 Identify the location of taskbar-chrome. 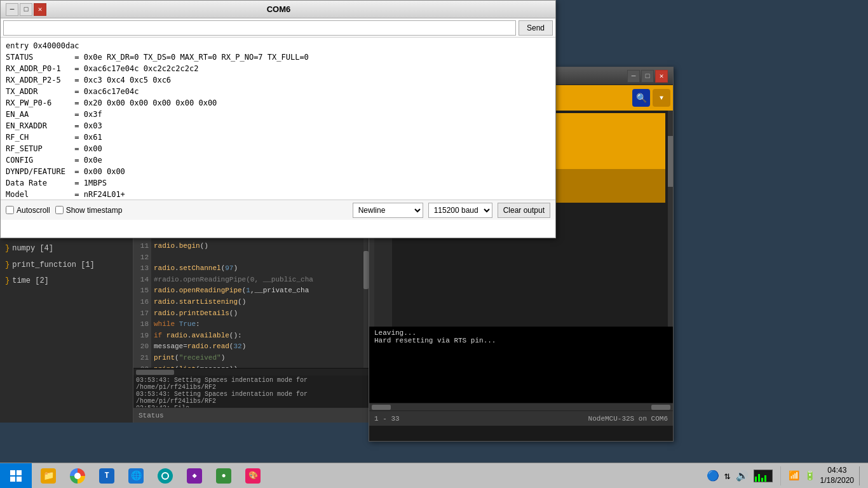
(78, 476).